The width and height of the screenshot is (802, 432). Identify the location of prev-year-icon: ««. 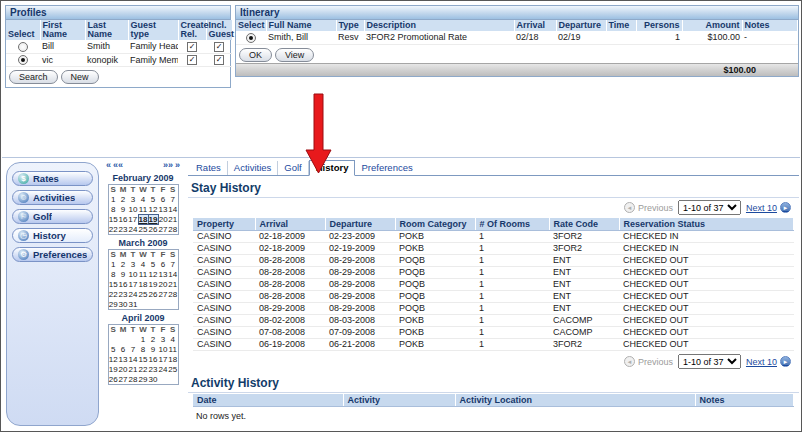
(118, 165).